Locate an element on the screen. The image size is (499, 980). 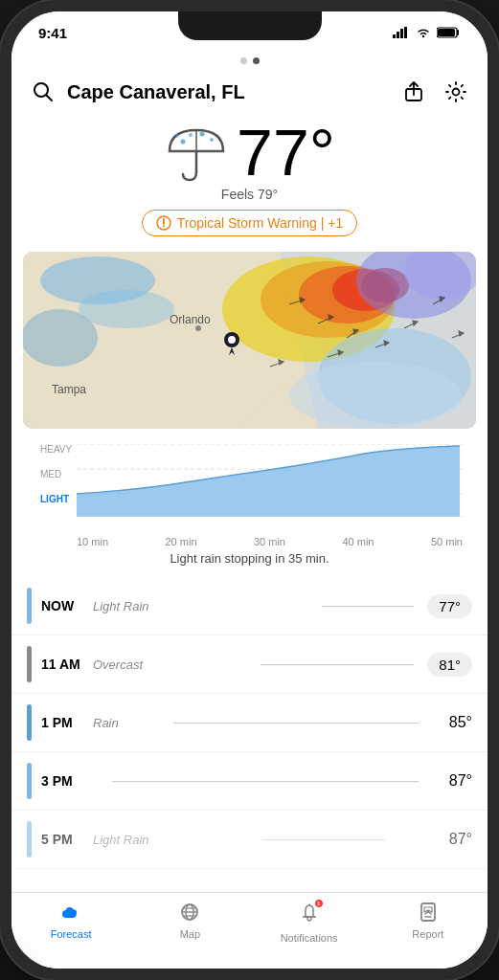
signal-icon is located at coordinates (401, 33).